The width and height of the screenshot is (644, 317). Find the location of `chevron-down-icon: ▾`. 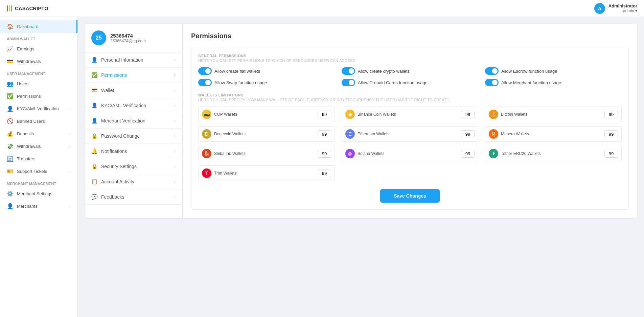

chevron-down-icon: ▾ is located at coordinates (636, 11).